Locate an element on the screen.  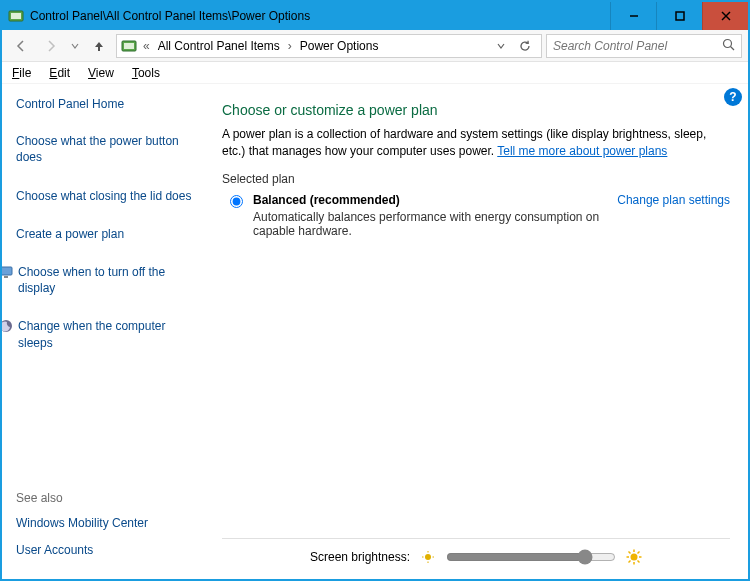
help-icon: ? is located at coordinates (733, 97).